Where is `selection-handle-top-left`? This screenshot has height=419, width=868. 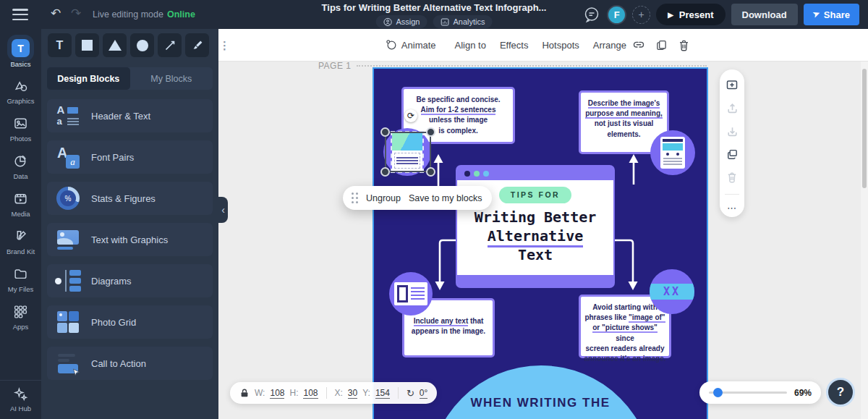
selection-handle-top-left is located at coordinates (385, 132).